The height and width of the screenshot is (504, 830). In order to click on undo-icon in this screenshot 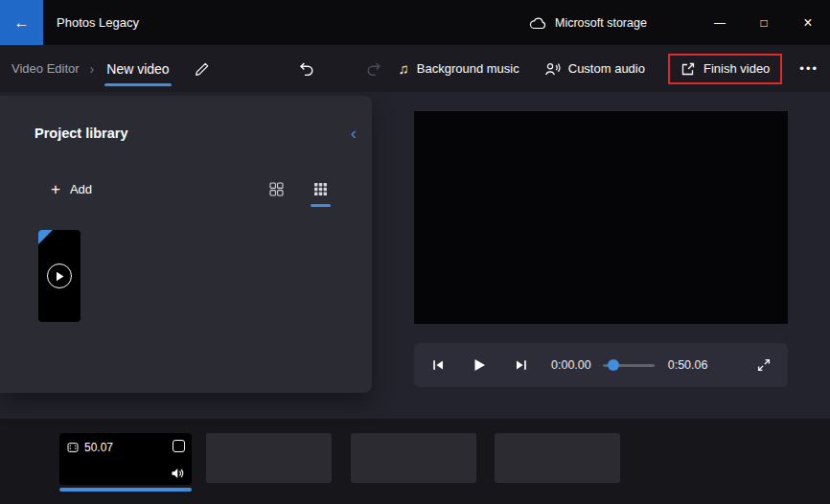, I will do `click(307, 69)`.